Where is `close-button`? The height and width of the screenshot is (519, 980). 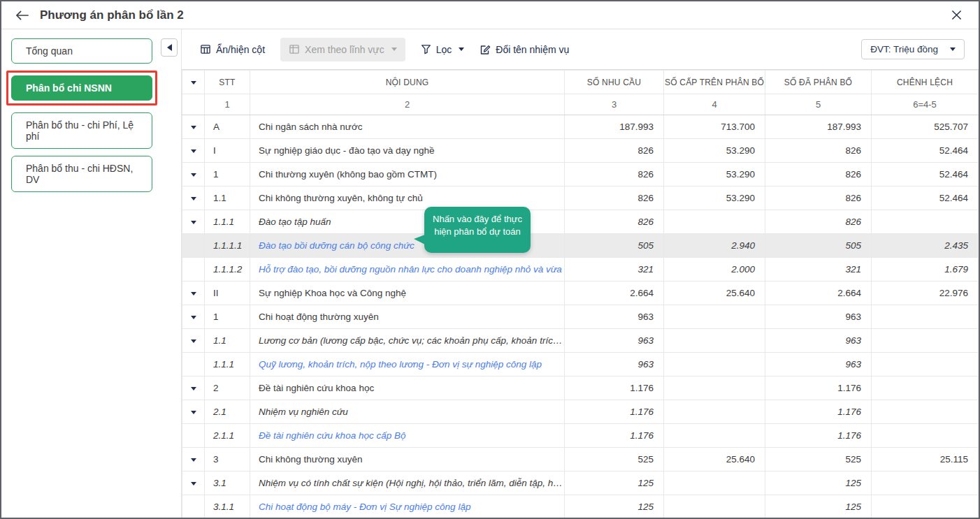 close-button is located at coordinates (956, 15).